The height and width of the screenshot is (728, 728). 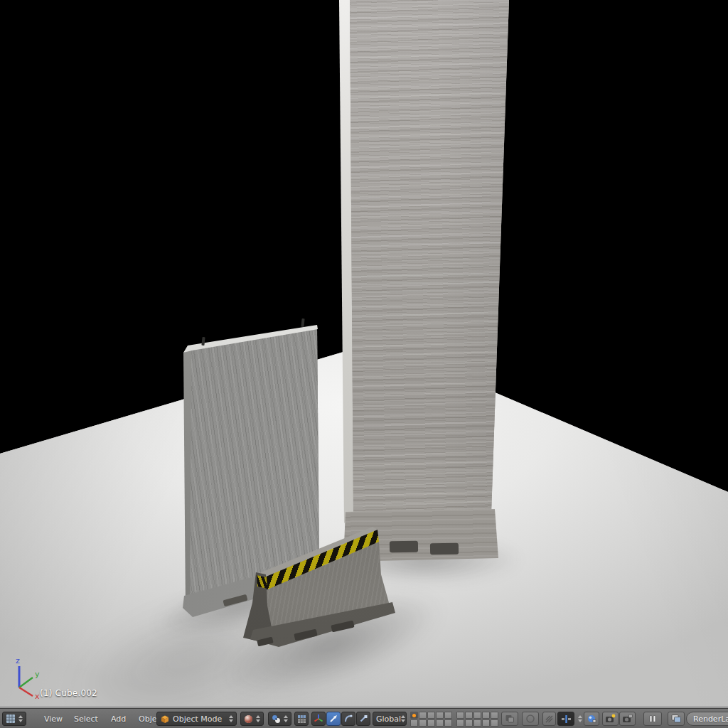 What do you see at coordinates (333, 719) in the screenshot?
I see `translate-arrow-icon` at bounding box center [333, 719].